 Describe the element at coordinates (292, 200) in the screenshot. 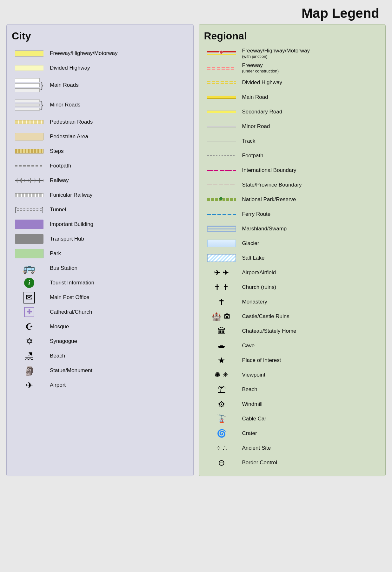

I see `list-item: National Park/Reserve` at that location.